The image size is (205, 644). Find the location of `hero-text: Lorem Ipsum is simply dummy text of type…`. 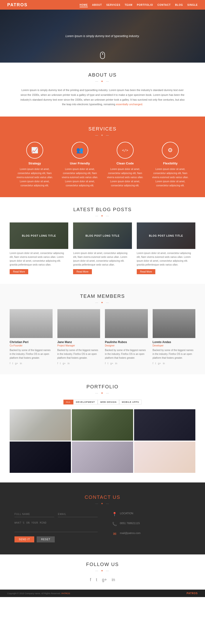

hero-text: Lorem Ipsum is simply dummy text of type… is located at coordinates (102, 36).